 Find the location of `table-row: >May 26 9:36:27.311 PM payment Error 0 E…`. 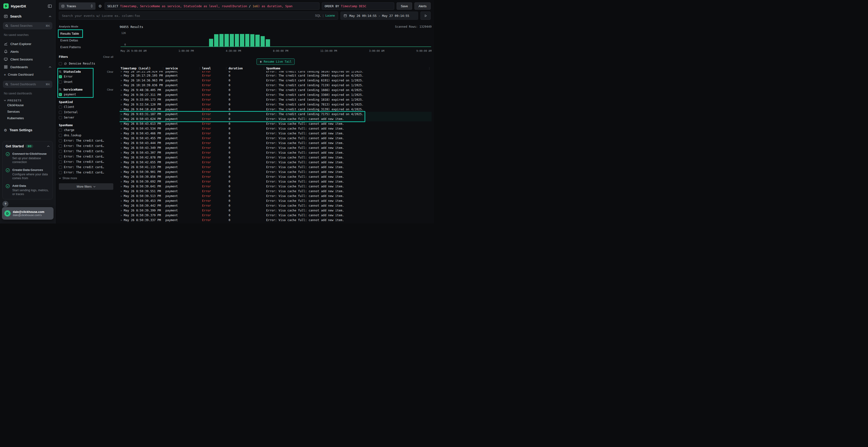

table-row: >May 26 9:36:27.311 PM payment Error 0 E… is located at coordinates (276, 95).